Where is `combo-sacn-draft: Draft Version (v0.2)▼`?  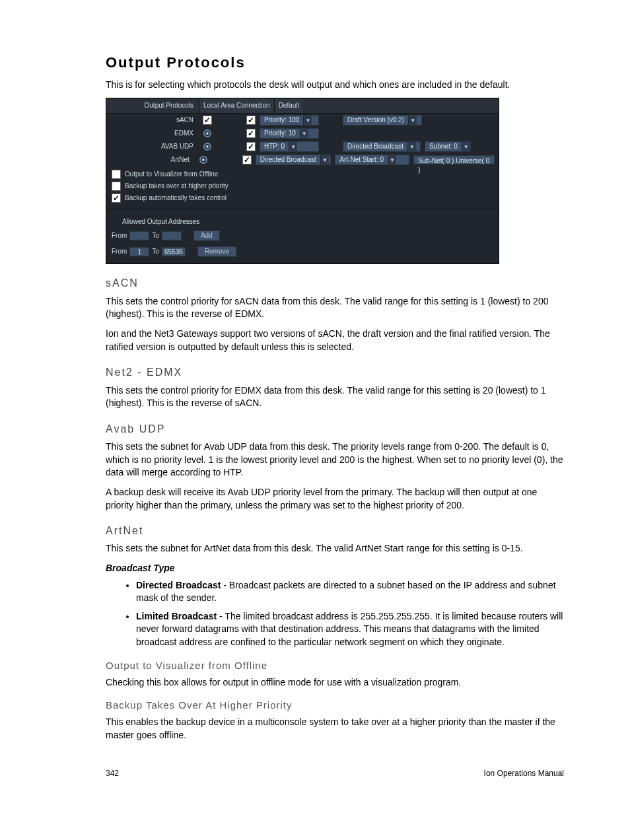
combo-sacn-draft: Draft Version (v0.2)▼ is located at coordinates (382, 120).